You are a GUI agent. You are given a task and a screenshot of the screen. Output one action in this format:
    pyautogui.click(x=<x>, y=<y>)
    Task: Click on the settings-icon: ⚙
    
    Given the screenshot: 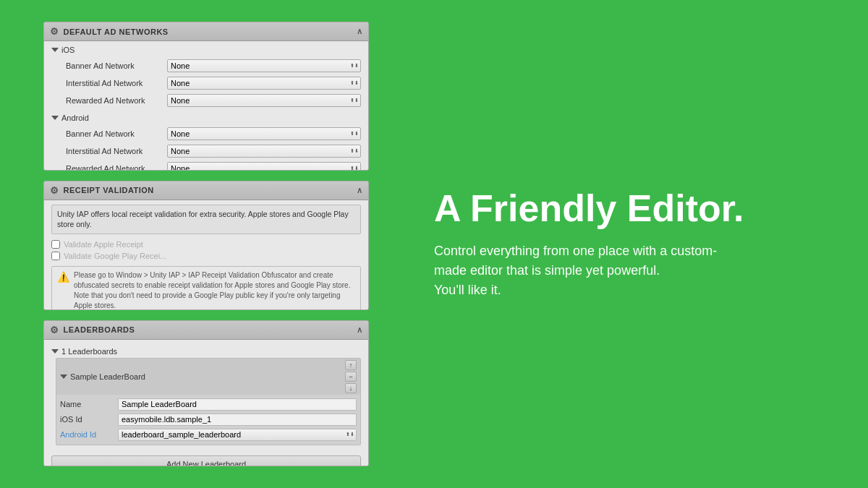 What is the action you would take?
    pyautogui.click(x=55, y=32)
    